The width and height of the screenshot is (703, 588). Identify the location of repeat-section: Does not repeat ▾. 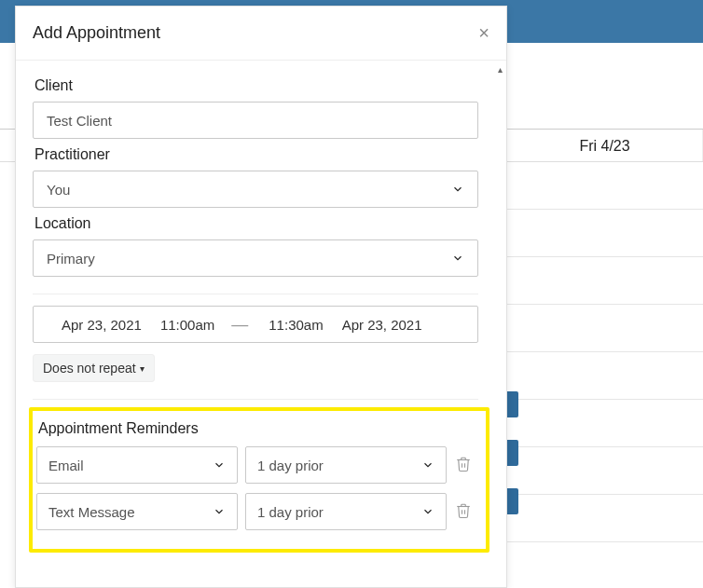
(261, 368).